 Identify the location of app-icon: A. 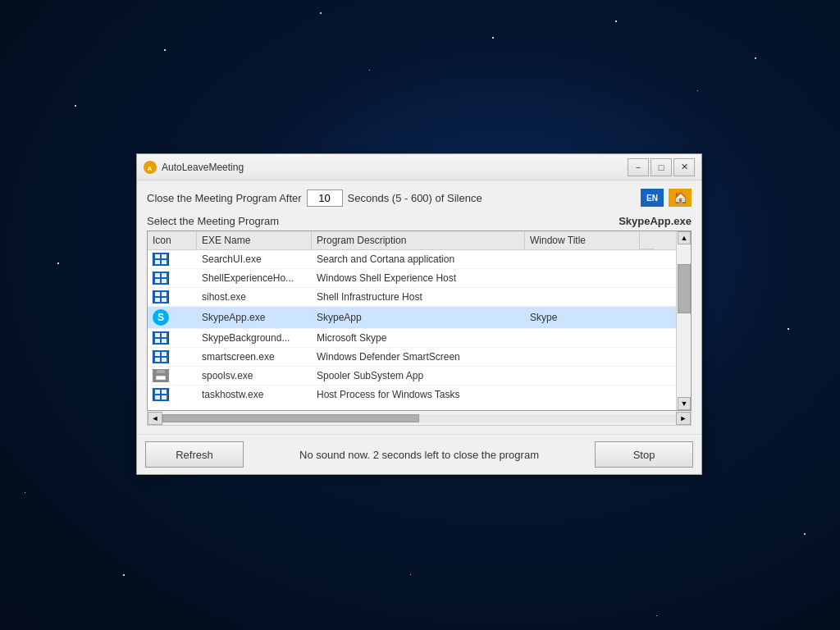
(150, 167).